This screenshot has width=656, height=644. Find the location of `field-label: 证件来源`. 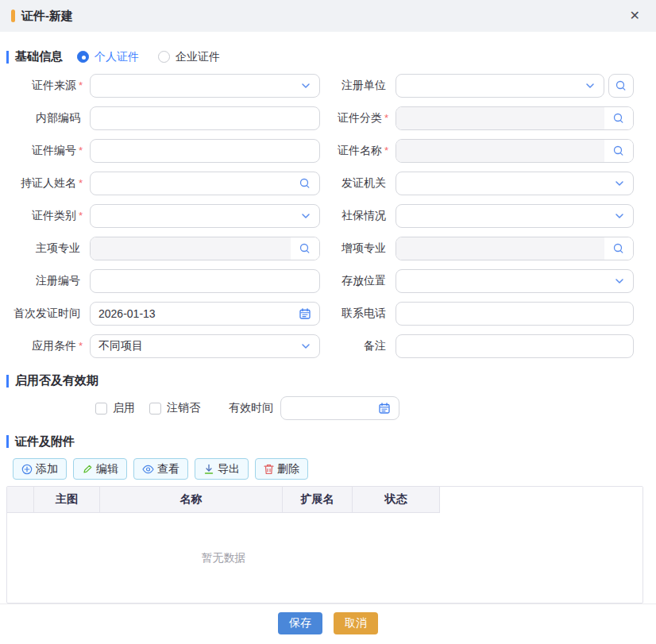

field-label: 证件来源 is located at coordinates (54, 86).